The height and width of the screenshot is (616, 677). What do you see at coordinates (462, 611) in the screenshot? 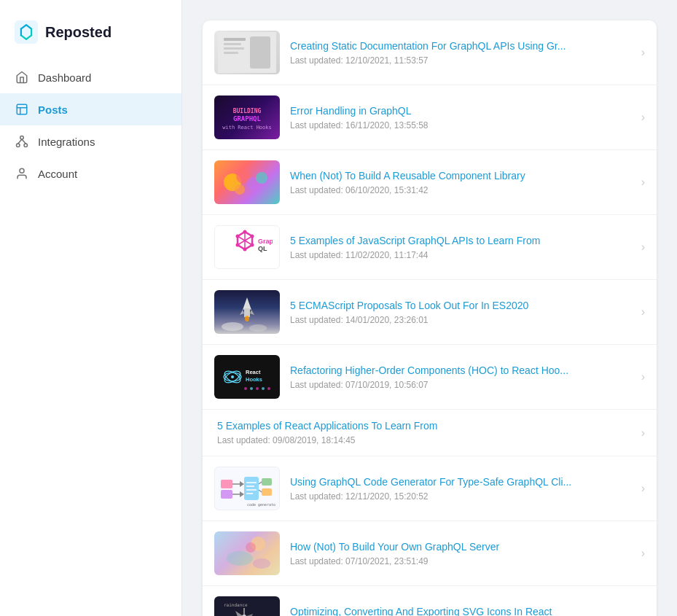
I see `post-info: Optimizing, Converting And Exporting SVG…` at bounding box center [462, 611].